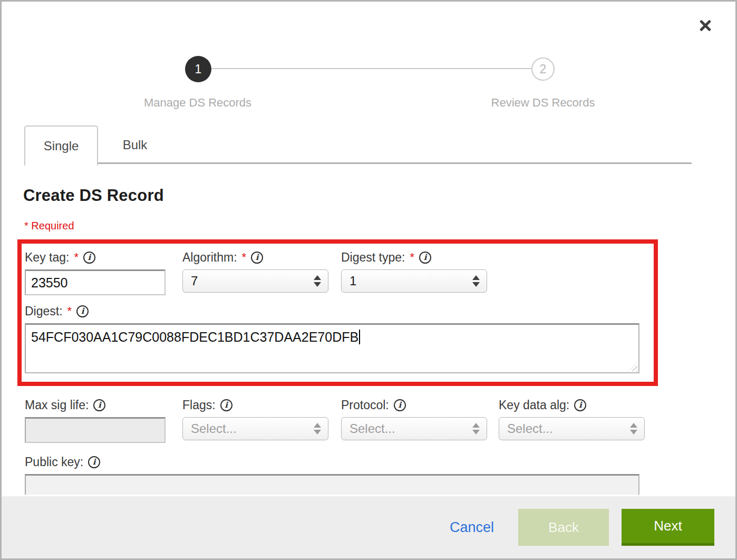  Describe the element at coordinates (543, 70) in the screenshot. I see `step-2-number: 2` at that location.